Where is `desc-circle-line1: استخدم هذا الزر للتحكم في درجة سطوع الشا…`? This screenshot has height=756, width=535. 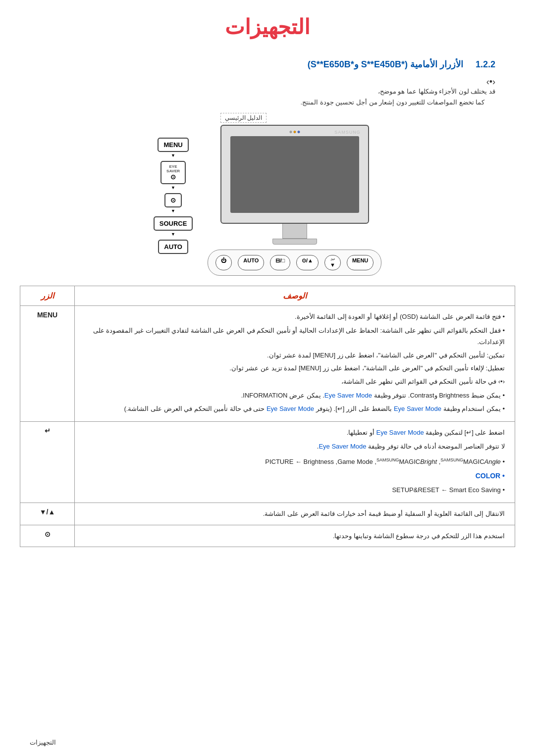 desc-circle-line1: استخدم هذا الزر للتحكم في درجة سطوع الشا… is located at coordinates (419, 536).